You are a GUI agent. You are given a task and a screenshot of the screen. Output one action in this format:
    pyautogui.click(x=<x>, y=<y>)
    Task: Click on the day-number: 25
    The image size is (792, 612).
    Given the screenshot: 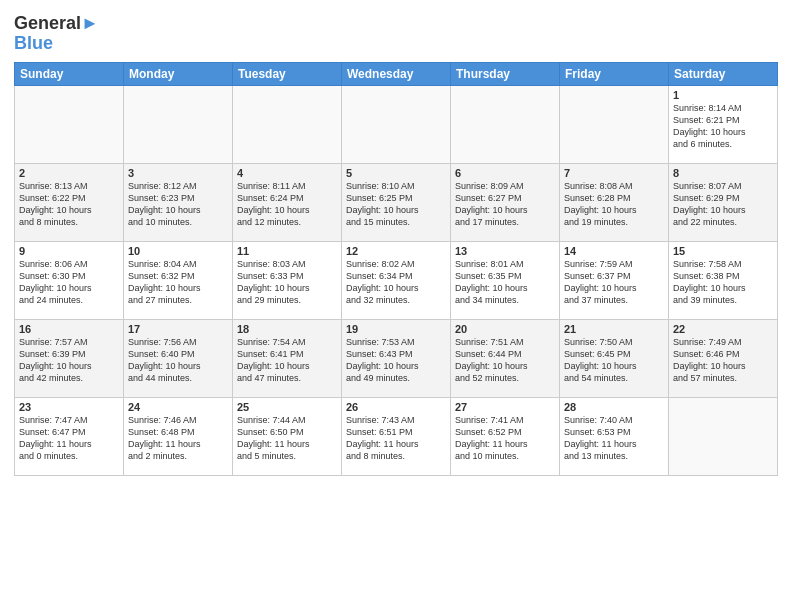 What is the action you would take?
    pyautogui.click(x=287, y=407)
    